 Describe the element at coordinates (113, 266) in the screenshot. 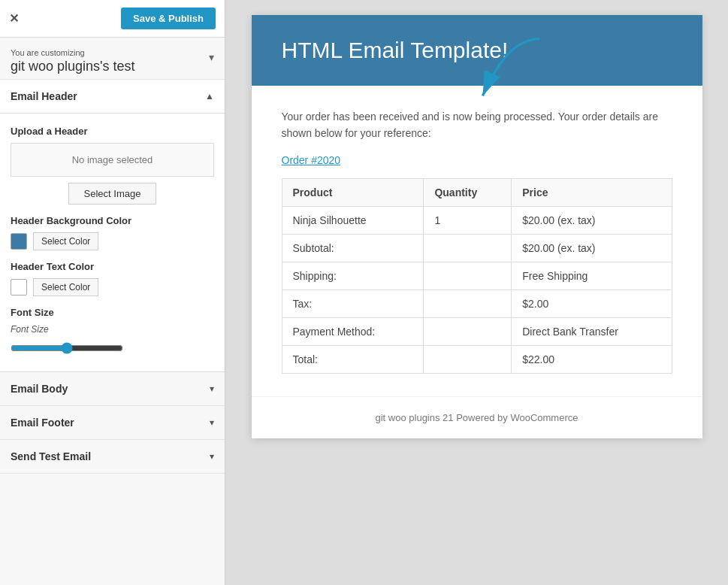

I see `text-color-label: Header Text Color` at that location.